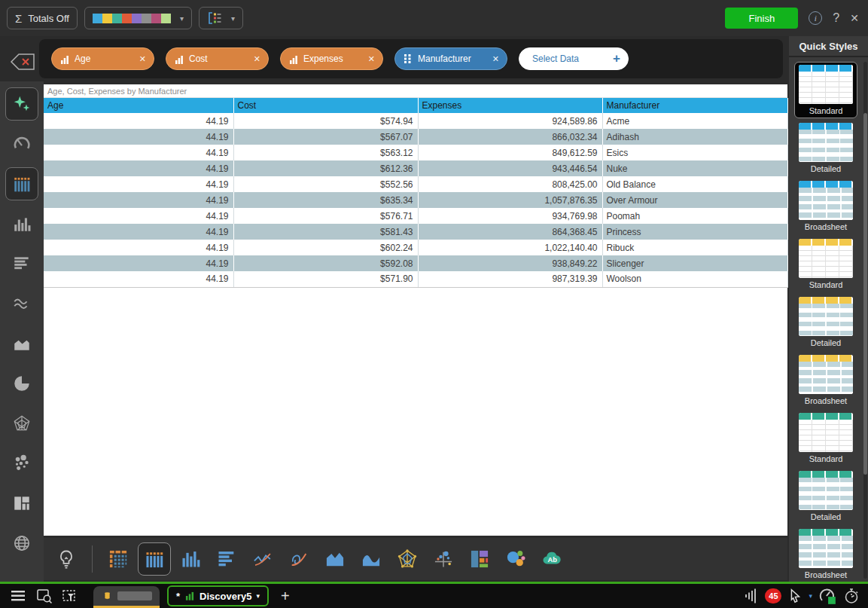 This screenshot has width=868, height=608. I want to click on prism-icon, so click(751, 596).